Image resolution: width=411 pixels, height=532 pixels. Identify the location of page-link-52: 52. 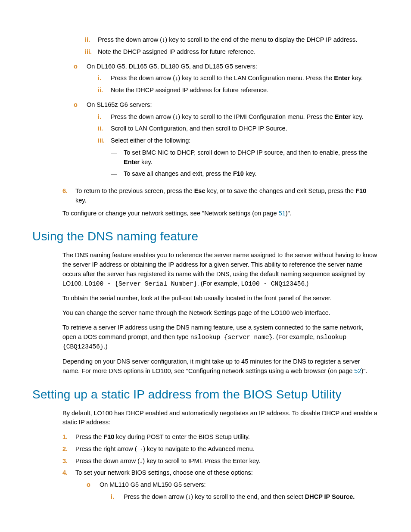
(358, 371).